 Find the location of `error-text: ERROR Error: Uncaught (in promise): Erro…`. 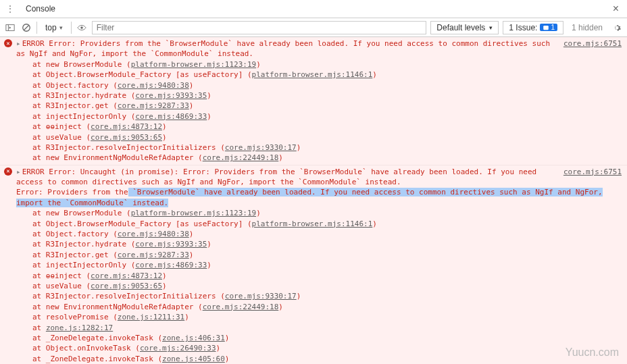

error-text: ERROR Error: Uncaught (in promise): Erro… is located at coordinates (276, 177).